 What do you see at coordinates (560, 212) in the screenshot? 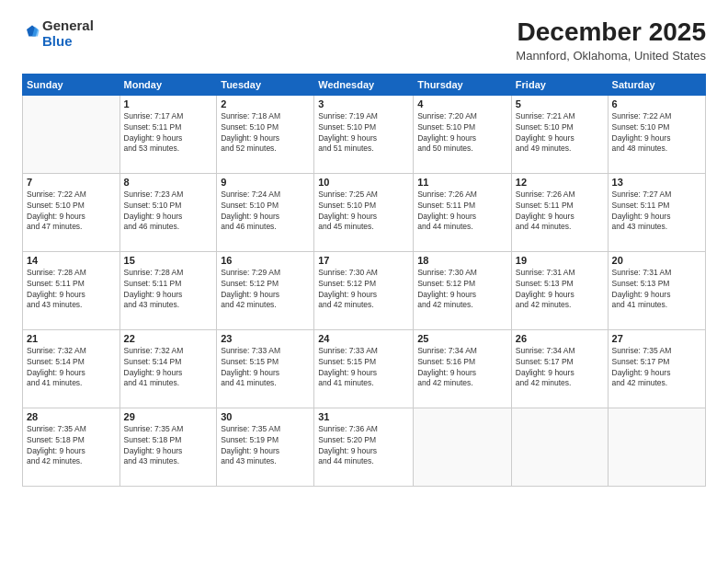
I see `day-info: Sunrise: 7:26 AMSunset: 5:11 PMDaylight:…` at bounding box center [560, 212].